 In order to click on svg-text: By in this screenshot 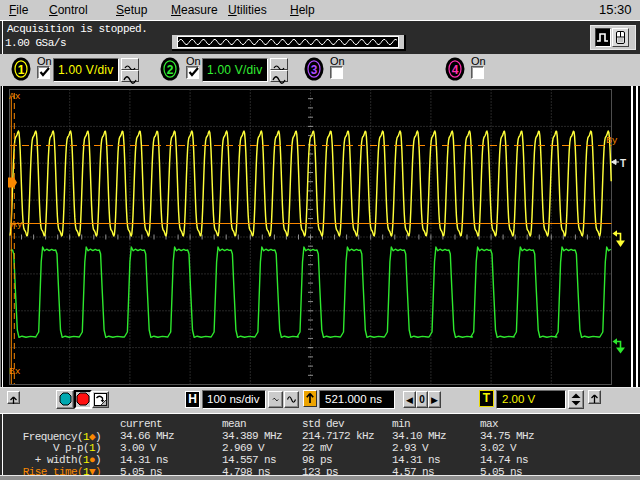, I will do `click(612, 140)`.